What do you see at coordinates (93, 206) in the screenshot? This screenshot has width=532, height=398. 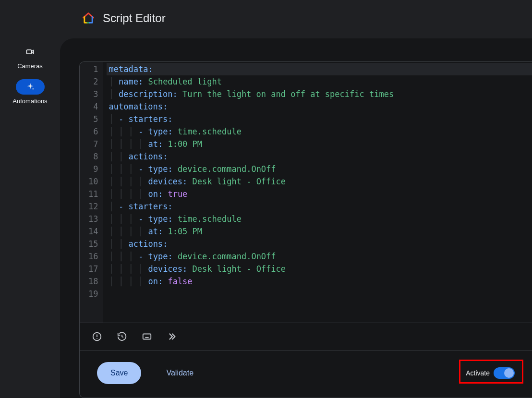 I see `line-number: 12` at bounding box center [93, 206].